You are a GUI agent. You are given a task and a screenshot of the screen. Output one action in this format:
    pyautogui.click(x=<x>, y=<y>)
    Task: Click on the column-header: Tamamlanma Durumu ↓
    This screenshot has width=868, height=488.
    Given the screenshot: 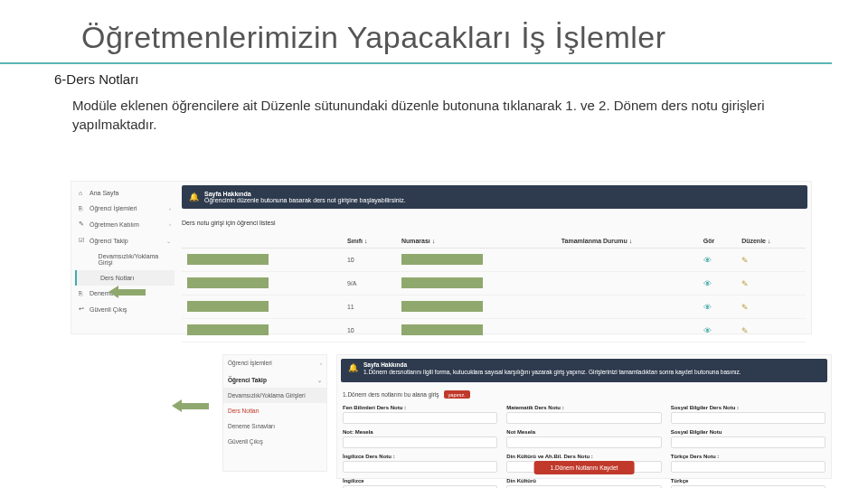 What is the action you would take?
    pyautogui.click(x=627, y=241)
    